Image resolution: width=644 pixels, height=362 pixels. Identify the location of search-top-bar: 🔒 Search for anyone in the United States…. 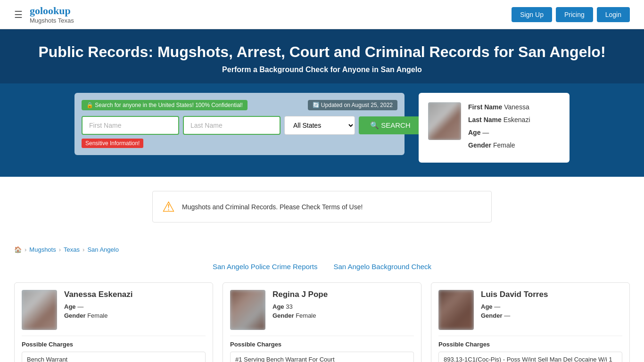
(239, 105).